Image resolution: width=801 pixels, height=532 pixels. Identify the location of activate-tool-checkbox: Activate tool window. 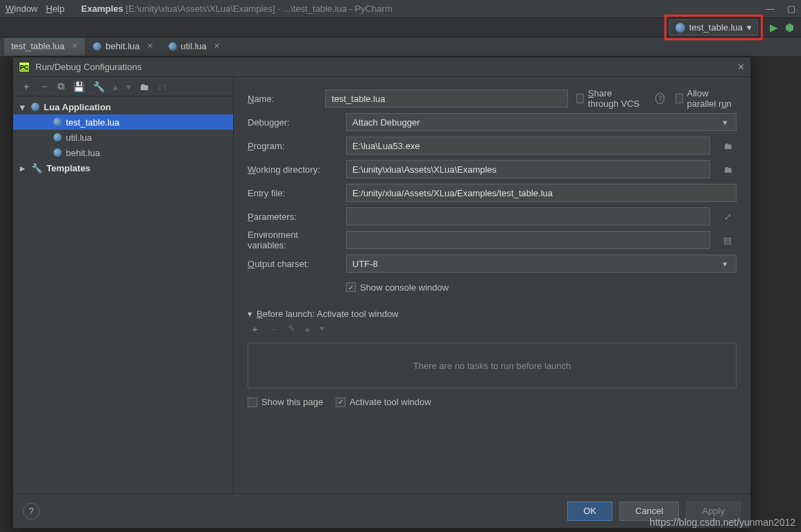
(384, 402).